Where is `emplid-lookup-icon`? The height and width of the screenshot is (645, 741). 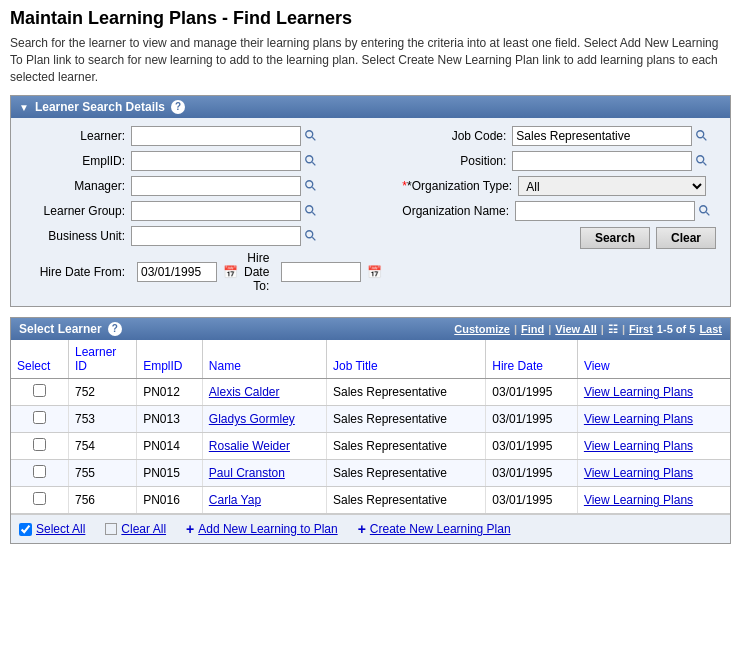 emplid-lookup-icon is located at coordinates (311, 161).